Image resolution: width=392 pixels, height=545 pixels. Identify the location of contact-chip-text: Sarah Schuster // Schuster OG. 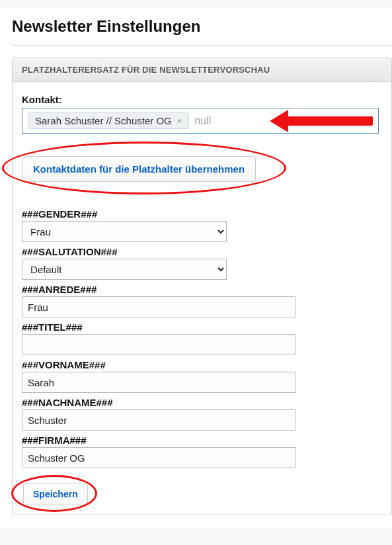
(103, 120).